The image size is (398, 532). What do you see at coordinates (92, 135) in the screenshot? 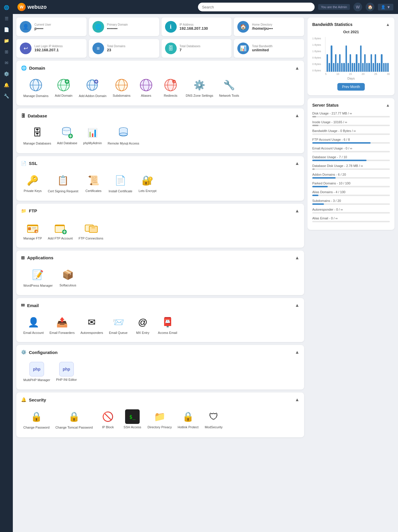
I see `phpmyadmin-item: 📊 phpMyAdmin` at bounding box center [92, 135].